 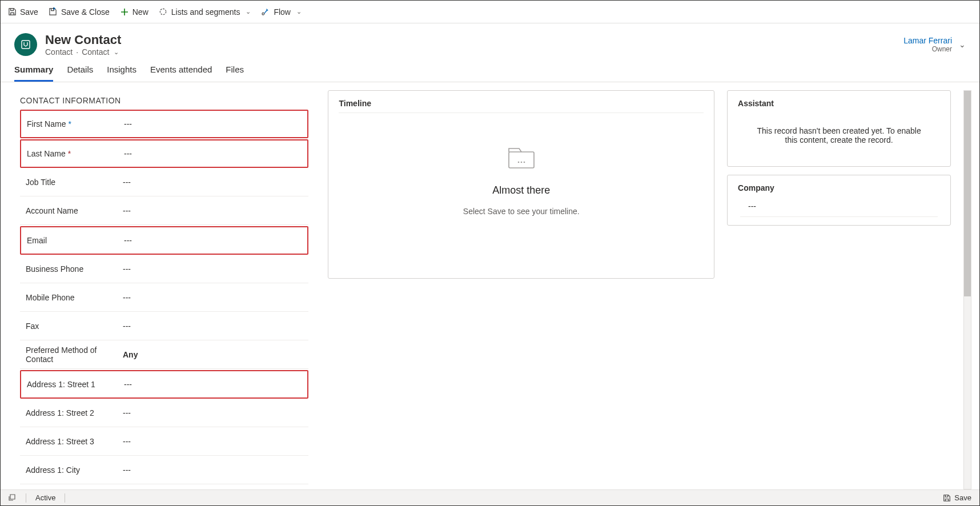 I want to click on new-label: New, so click(x=140, y=12).